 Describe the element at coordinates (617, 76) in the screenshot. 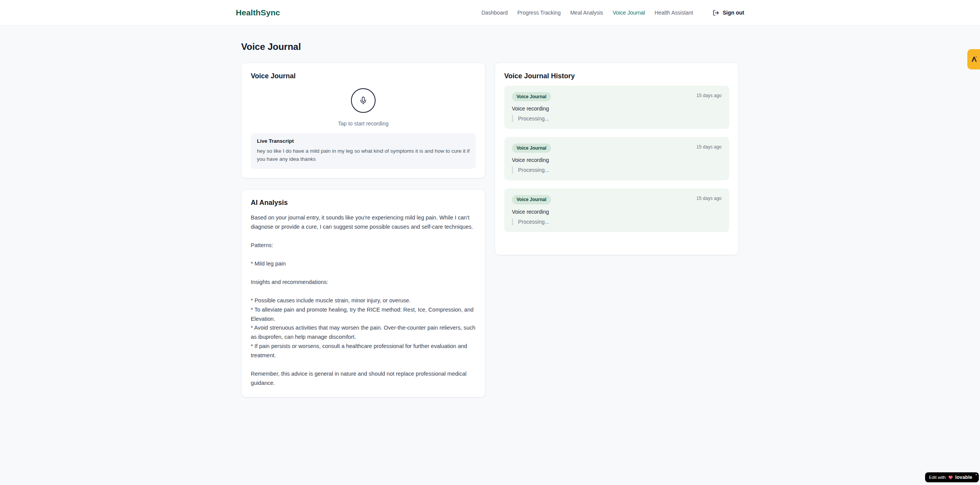

I see `history-card-title: Voice Journal History` at that location.